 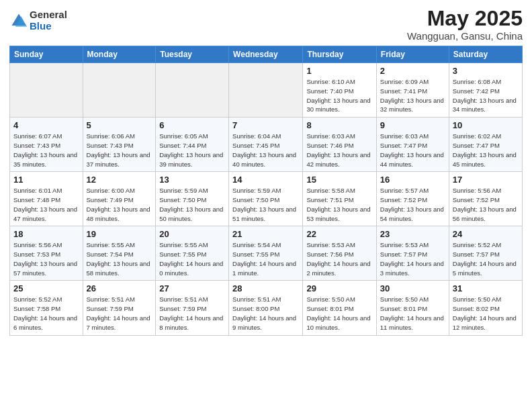 What do you see at coordinates (339, 180) in the screenshot?
I see `day-number: 15` at bounding box center [339, 180].